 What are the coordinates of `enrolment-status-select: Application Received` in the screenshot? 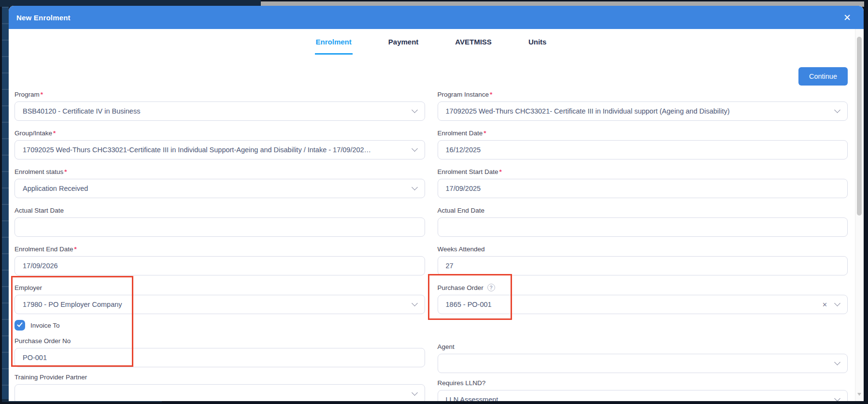 It's located at (220, 188).